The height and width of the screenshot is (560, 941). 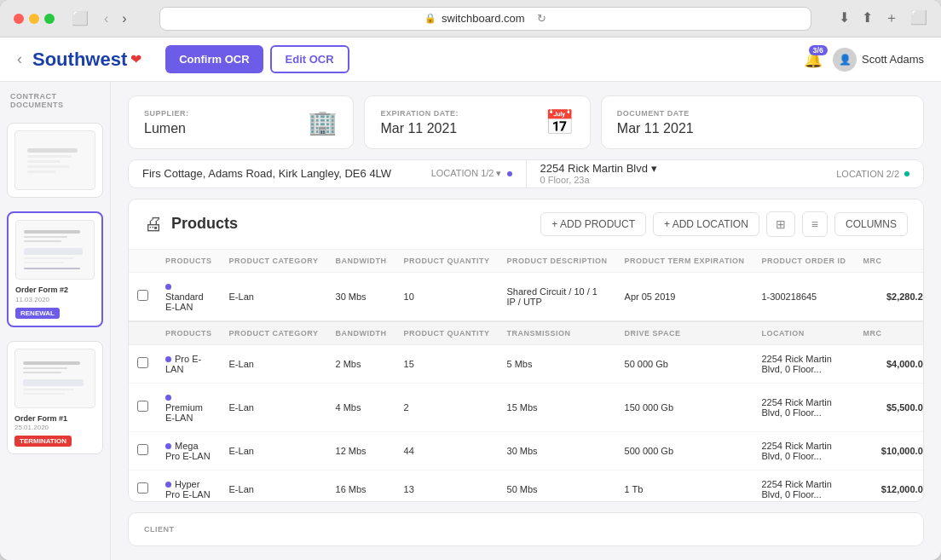 What do you see at coordinates (706, 224) in the screenshot?
I see `add-location-button: + ADD LOCATION` at bounding box center [706, 224].